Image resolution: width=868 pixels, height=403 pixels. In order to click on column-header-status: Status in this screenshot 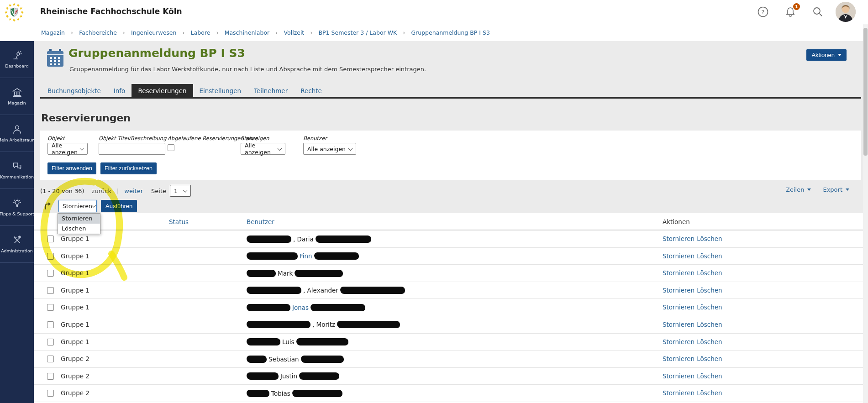, I will do `click(179, 222)`.